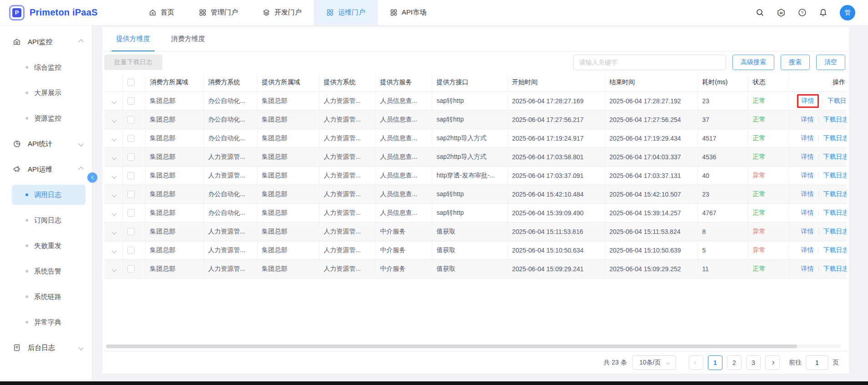 The height and width of the screenshot is (385, 868). I want to click on help-icon: ?, so click(802, 13).